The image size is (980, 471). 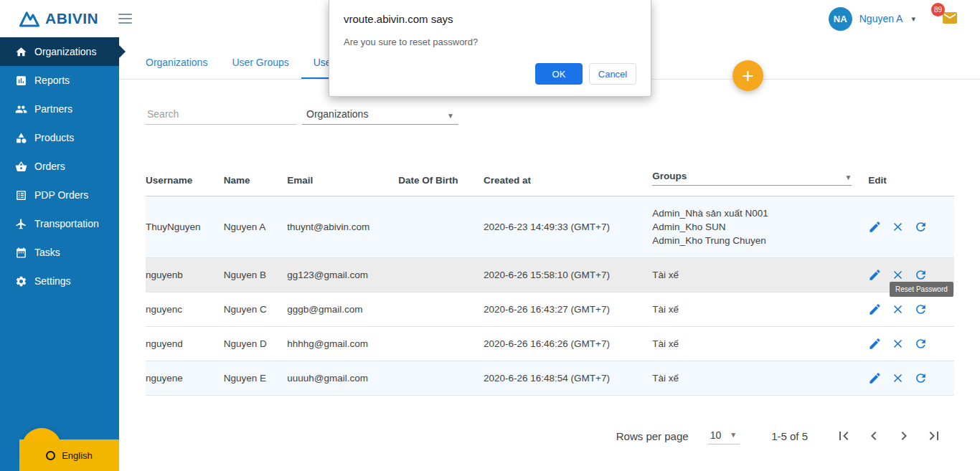 What do you see at coordinates (53, 109) in the screenshot?
I see `sidebar-item-label: Partners` at bounding box center [53, 109].